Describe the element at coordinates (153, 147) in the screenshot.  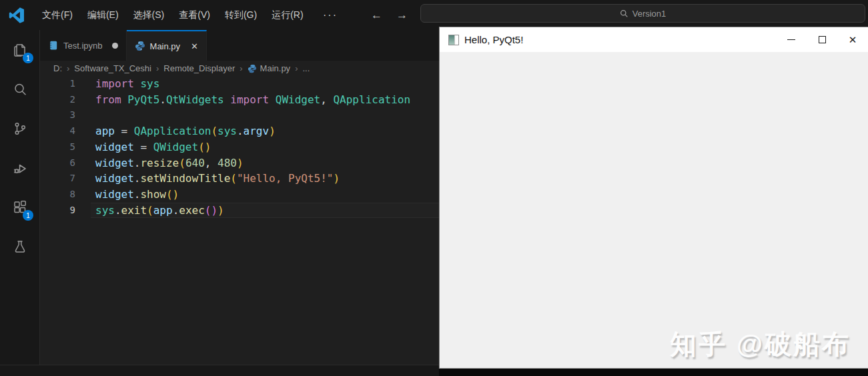
I see `code-text: widget = QWidget()` at that location.